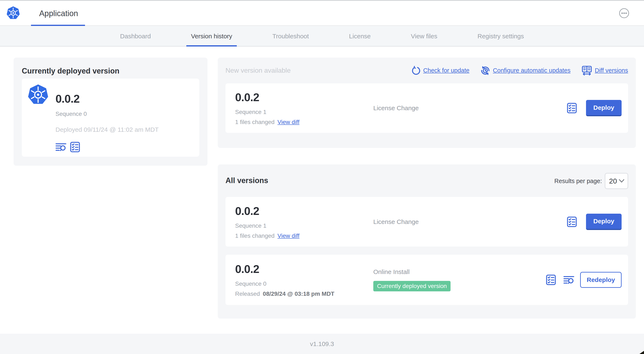 The width and height of the screenshot is (644, 354). I want to click on ellipsis-menu-icon, so click(624, 13).